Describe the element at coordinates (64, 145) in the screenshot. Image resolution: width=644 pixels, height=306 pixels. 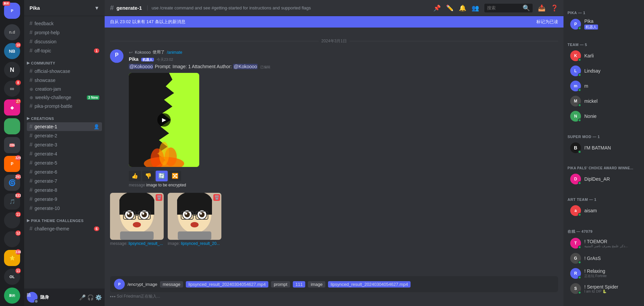
I see `channel-item-generate-3: # generate-3` at that location.